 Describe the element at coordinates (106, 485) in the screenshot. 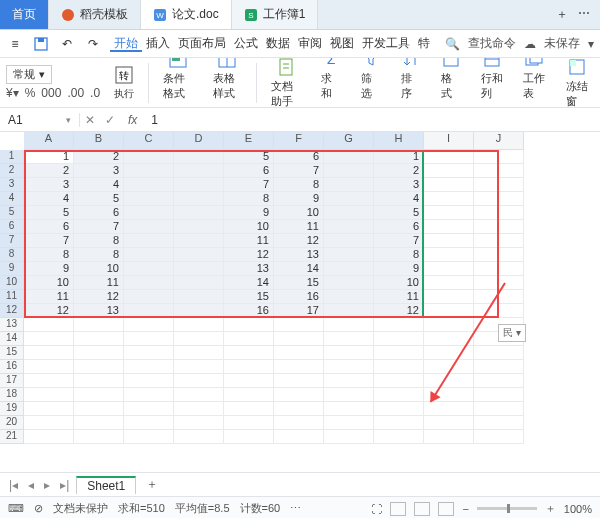

I see `sheet-tab-active: Sheet1` at that location.